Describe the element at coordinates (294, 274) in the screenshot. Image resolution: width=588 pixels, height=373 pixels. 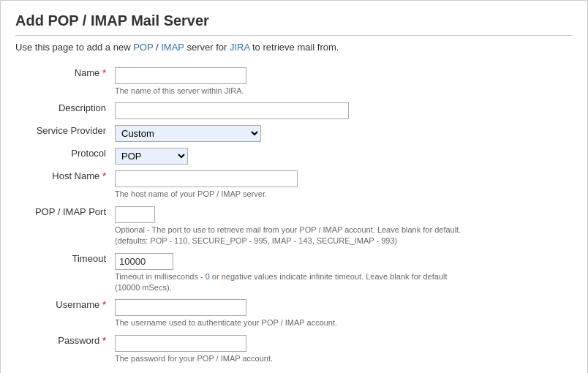
I see `timeout-row: Timeout 10000 Timeout in milliseconds - …` at that location.